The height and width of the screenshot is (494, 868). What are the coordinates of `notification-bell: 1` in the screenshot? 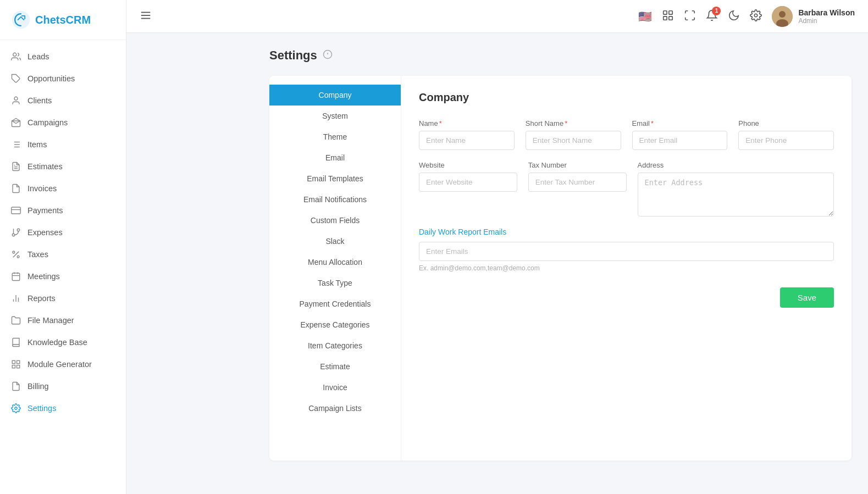 It's located at (712, 16).